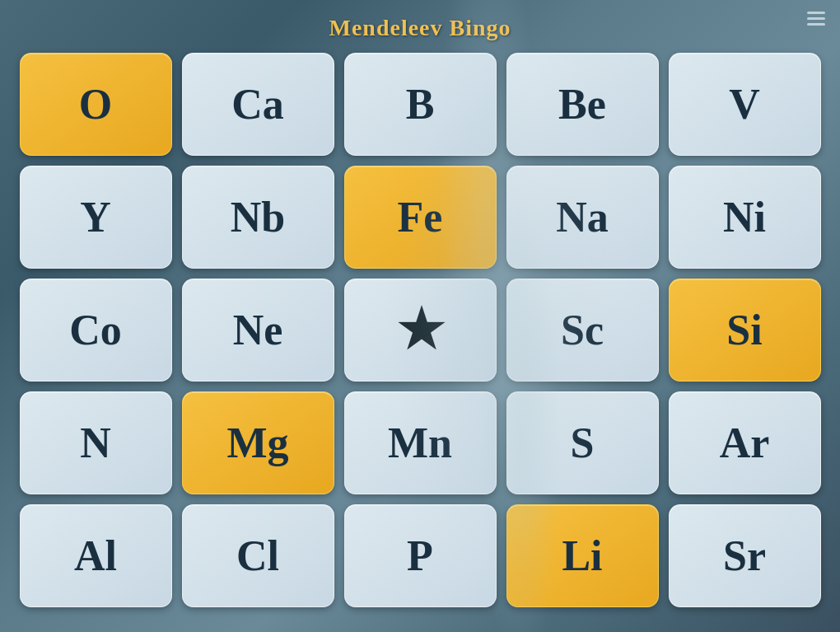 The height and width of the screenshot is (632, 840). I want to click on menu-icon, so click(816, 18).